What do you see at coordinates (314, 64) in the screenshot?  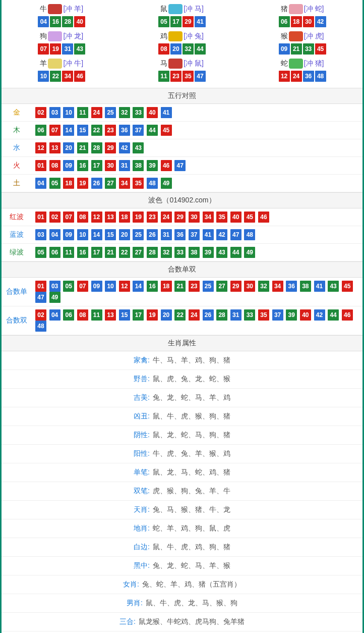 I see `zodiac-clash: [冲 猪]` at bounding box center [314, 64].